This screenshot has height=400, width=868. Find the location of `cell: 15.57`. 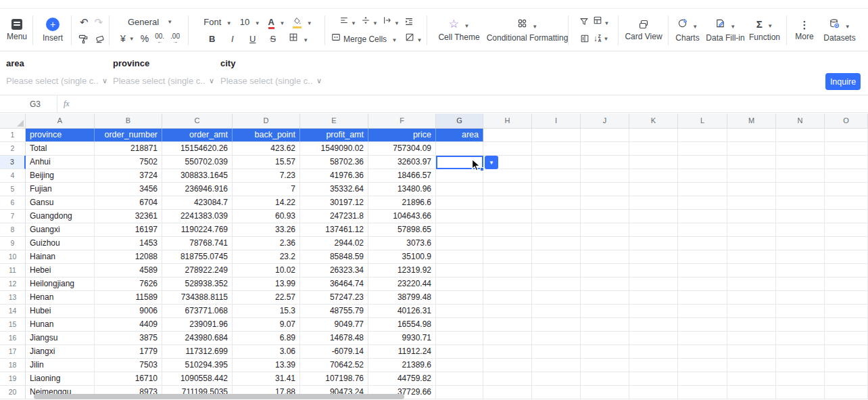

cell: 15.57 is located at coordinates (266, 162).